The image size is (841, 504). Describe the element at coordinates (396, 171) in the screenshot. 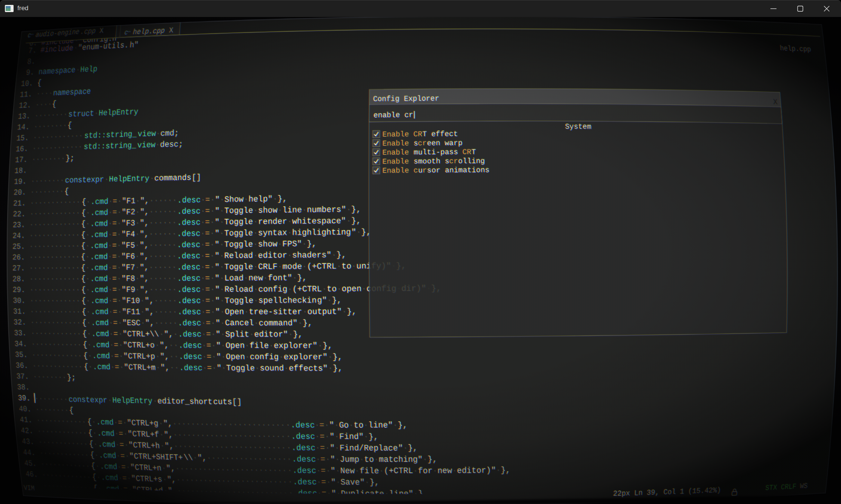

I see `svg-text: Enable` at that location.